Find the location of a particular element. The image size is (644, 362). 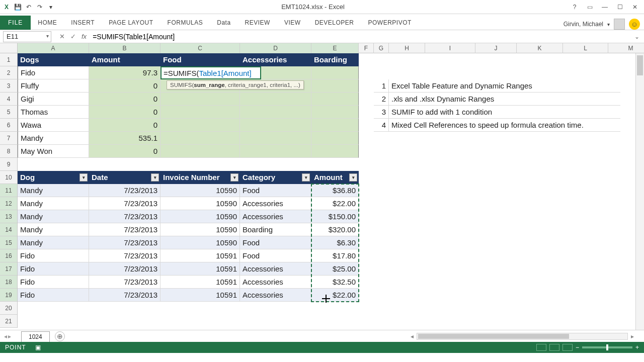

row-header-4: 4 is located at coordinates (9, 99).